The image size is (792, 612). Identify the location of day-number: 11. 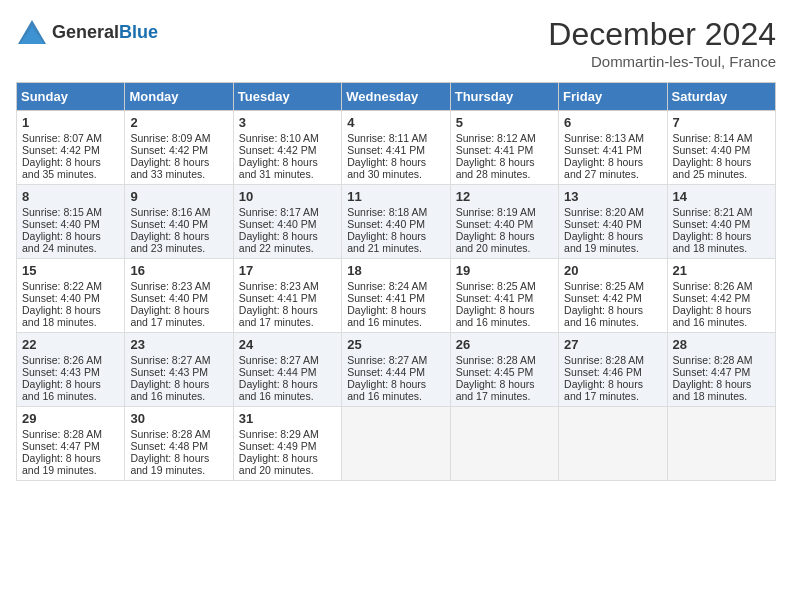
(396, 196).